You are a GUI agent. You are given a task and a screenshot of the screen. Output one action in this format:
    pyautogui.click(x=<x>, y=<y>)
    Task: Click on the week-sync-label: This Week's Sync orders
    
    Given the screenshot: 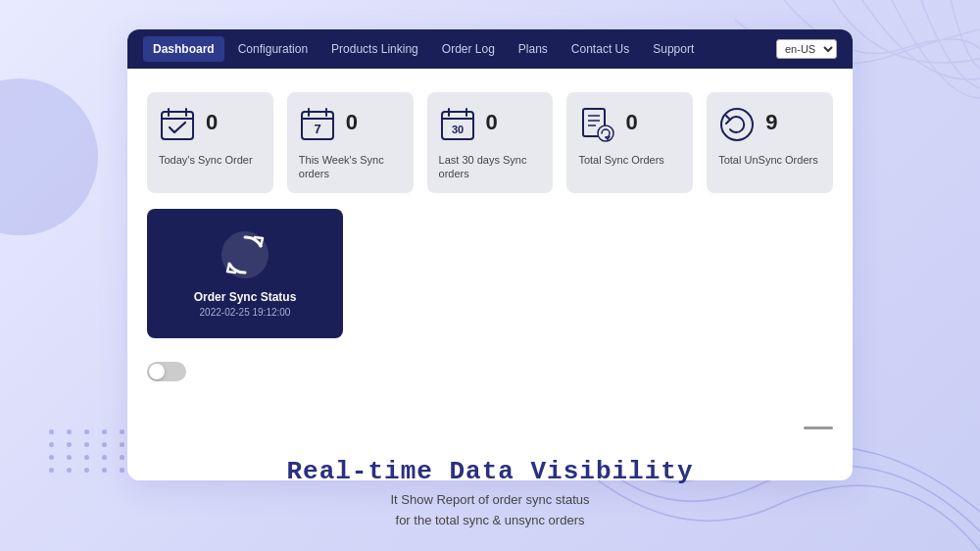 What is the action you would take?
    pyautogui.click(x=351, y=167)
    